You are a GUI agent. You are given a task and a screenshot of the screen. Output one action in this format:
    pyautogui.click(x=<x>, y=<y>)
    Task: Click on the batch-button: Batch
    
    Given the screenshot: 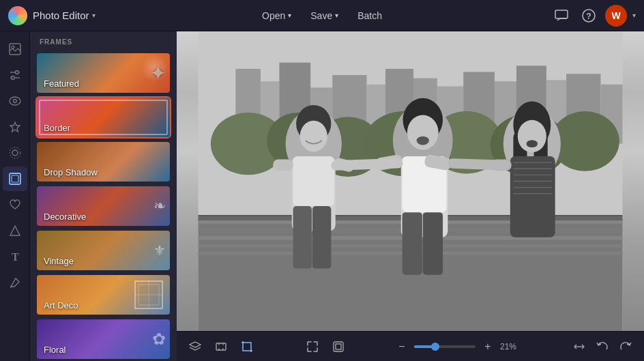 What is the action you would take?
    pyautogui.click(x=370, y=16)
    